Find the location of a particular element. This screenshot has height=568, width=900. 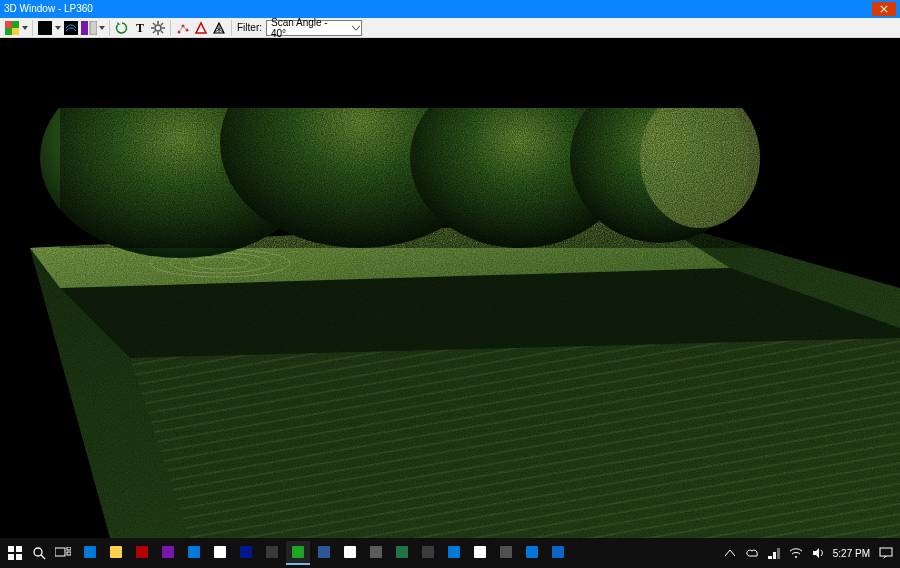

reference-dropdown is located at coordinates (102, 28).